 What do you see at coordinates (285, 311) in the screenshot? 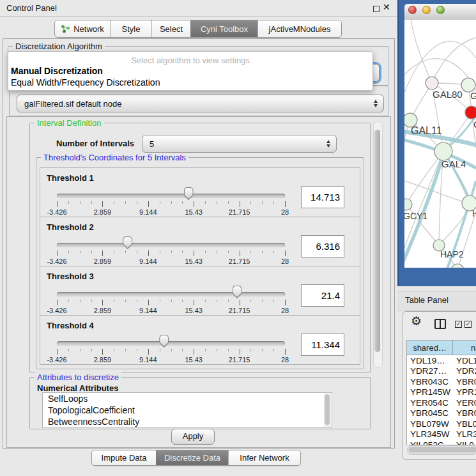
I see `slider-tick-label: 28` at bounding box center [285, 311].